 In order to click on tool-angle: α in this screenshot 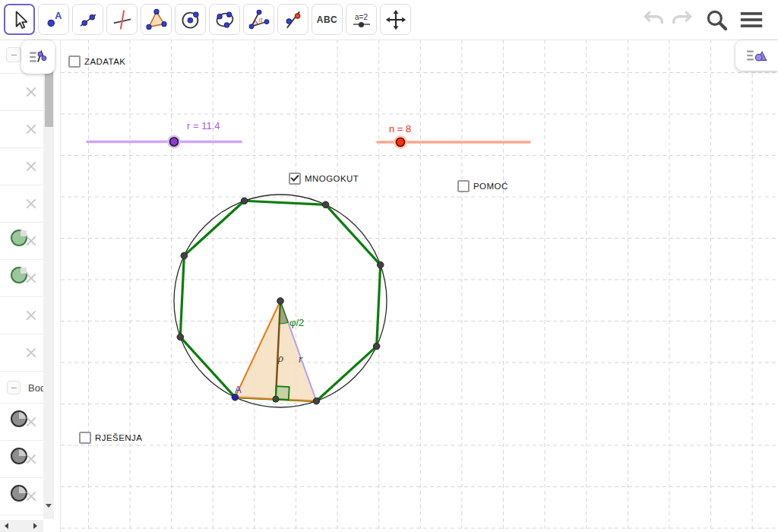, I will do `click(258, 20)`.